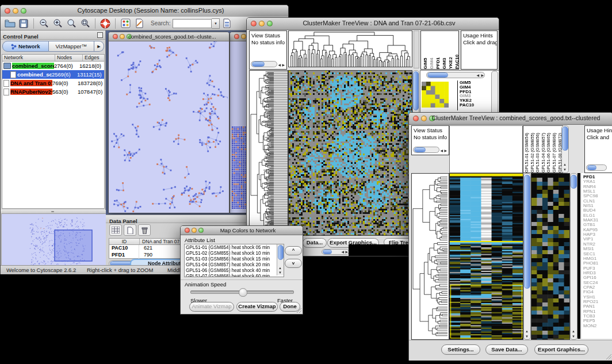  What do you see at coordinates (269, 153) in the screenshot?
I see `tv1-row-dendrogram` at bounding box center [269, 153].